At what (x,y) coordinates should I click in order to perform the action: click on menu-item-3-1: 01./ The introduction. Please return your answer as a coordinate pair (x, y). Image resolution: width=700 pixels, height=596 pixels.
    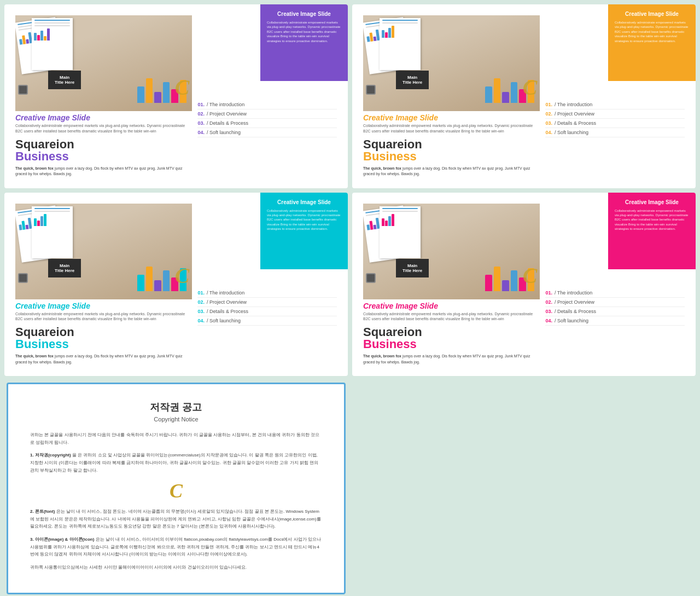
    Looking at the image, I should click on (267, 293).